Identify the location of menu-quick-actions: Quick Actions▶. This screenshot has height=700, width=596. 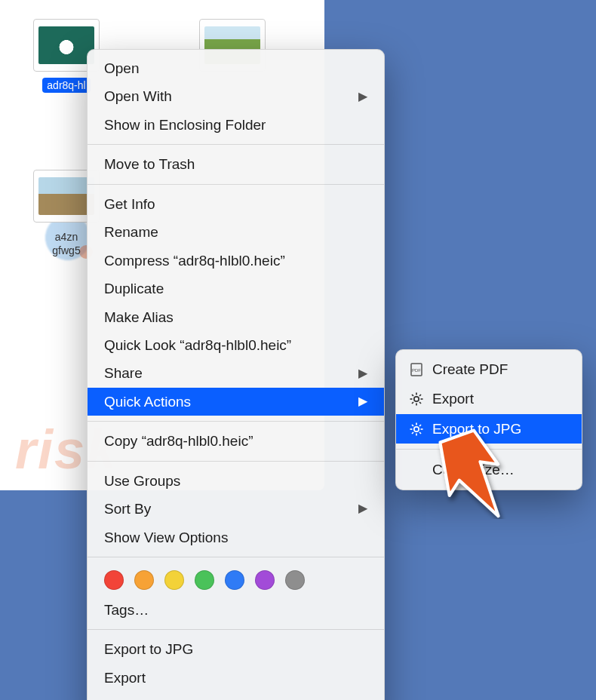
(235, 401).